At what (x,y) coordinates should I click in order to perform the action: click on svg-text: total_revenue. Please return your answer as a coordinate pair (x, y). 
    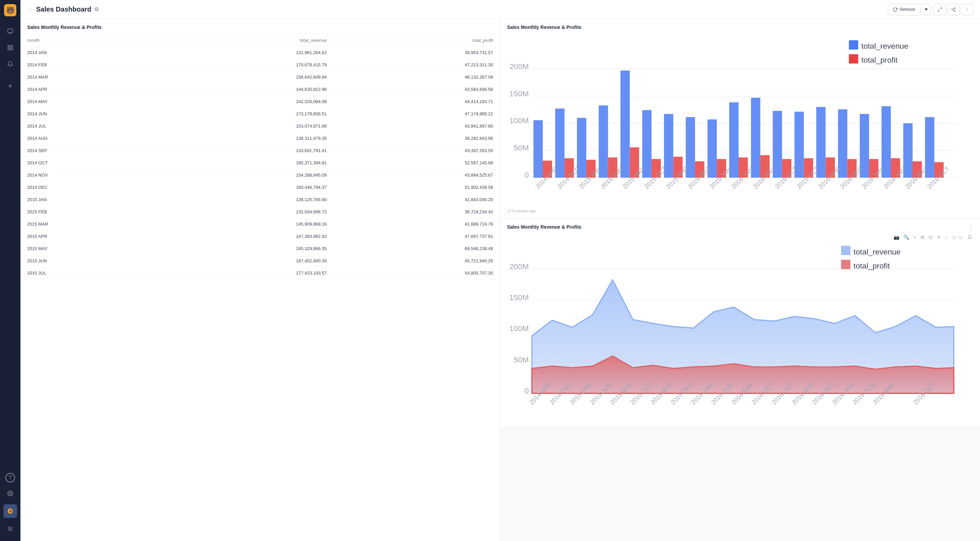
    Looking at the image, I should click on (885, 46).